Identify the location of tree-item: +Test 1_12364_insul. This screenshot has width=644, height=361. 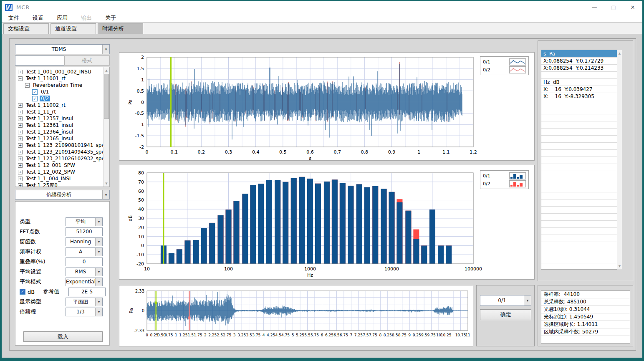
(63, 132).